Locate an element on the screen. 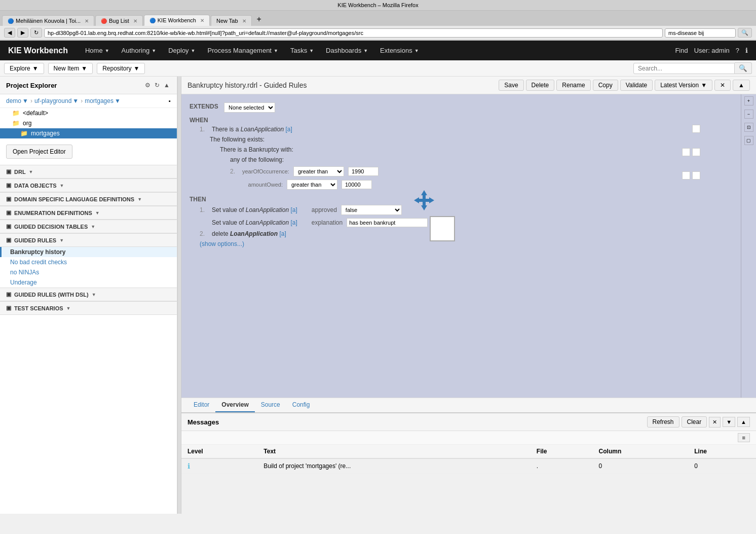  tree-default-folder: 📁 <default> is located at coordinates (88, 113).